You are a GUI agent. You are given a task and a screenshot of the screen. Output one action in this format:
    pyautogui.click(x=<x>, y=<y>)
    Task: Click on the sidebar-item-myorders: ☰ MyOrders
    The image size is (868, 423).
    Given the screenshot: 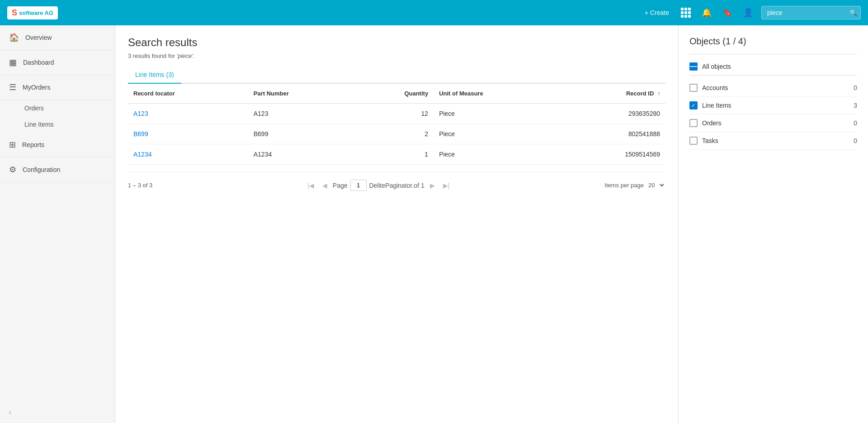 What is the action you would take?
    pyautogui.click(x=57, y=88)
    